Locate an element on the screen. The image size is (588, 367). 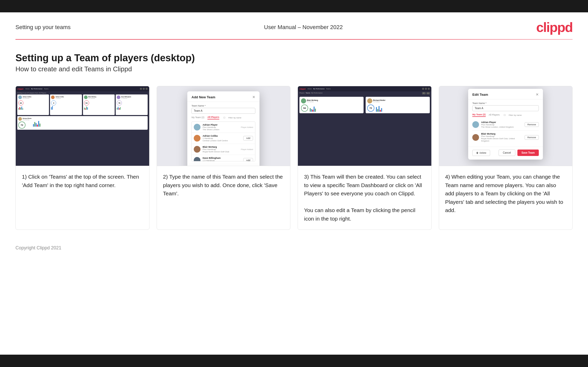
db-subtitle-1: Finding 5 out of 5 players from: All Pla… is located at coordinates (82, 93).